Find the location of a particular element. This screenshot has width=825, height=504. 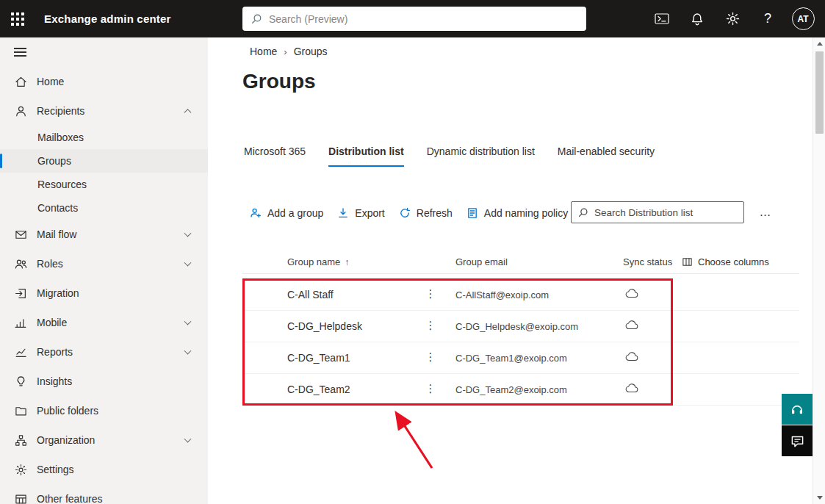

sidebar-item-organization: Organization is located at coordinates (104, 440).